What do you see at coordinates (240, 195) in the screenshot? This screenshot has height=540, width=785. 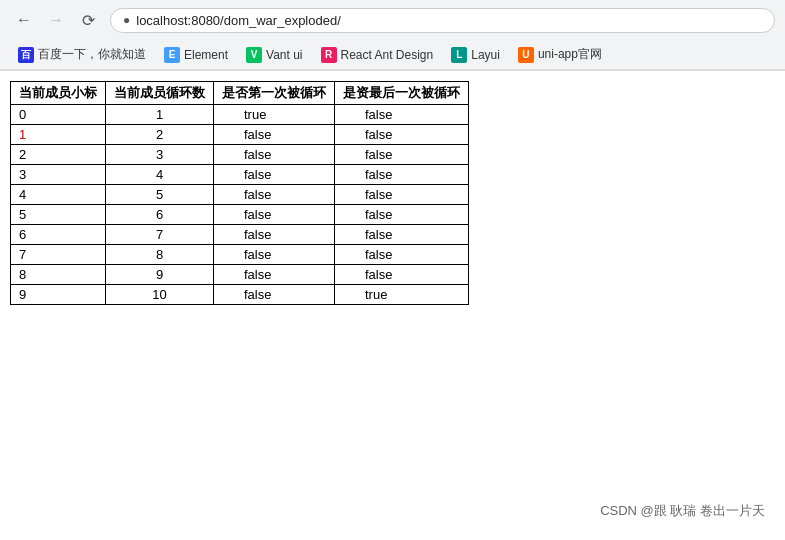 I see `table-row: 45falsefalse` at bounding box center [240, 195].